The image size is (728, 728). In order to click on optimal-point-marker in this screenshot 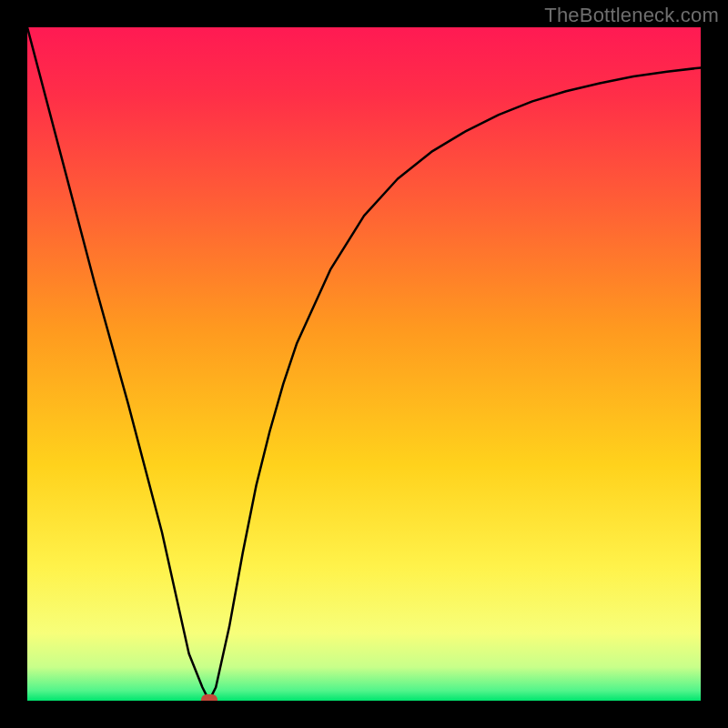, I will do `click(209, 697)`.